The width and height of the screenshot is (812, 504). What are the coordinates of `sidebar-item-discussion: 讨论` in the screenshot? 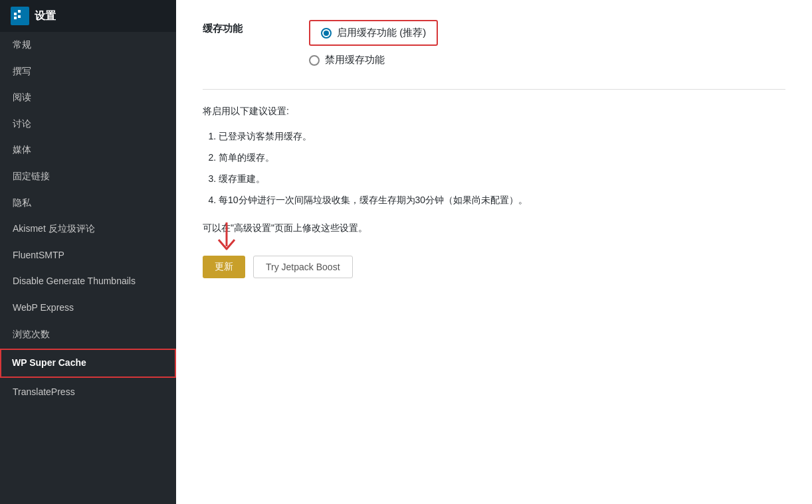 It's located at (88, 124).